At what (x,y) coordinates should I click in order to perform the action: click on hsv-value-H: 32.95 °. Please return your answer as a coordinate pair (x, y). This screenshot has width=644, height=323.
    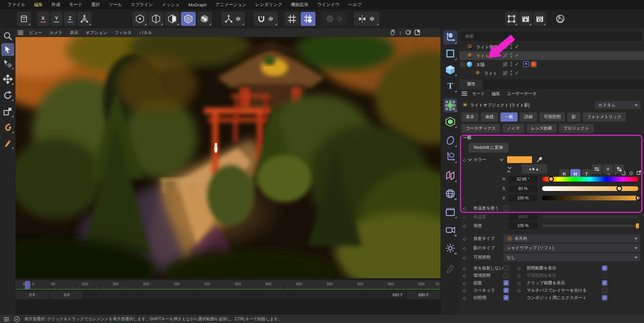
    Looking at the image, I should click on (523, 179).